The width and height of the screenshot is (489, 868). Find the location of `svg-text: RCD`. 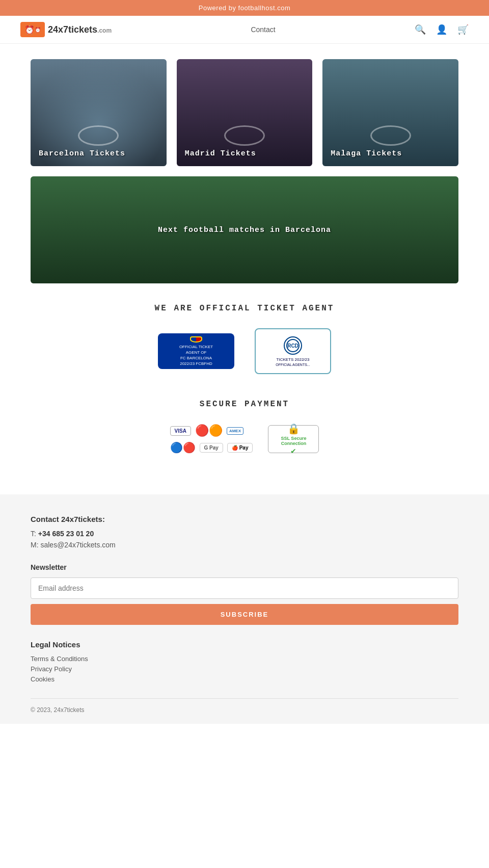

svg-text: RCD is located at coordinates (293, 346).